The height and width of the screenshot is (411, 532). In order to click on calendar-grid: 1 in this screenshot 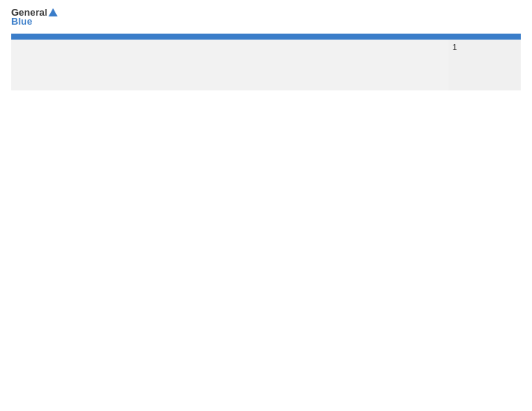, I will do `click(266, 62)`.